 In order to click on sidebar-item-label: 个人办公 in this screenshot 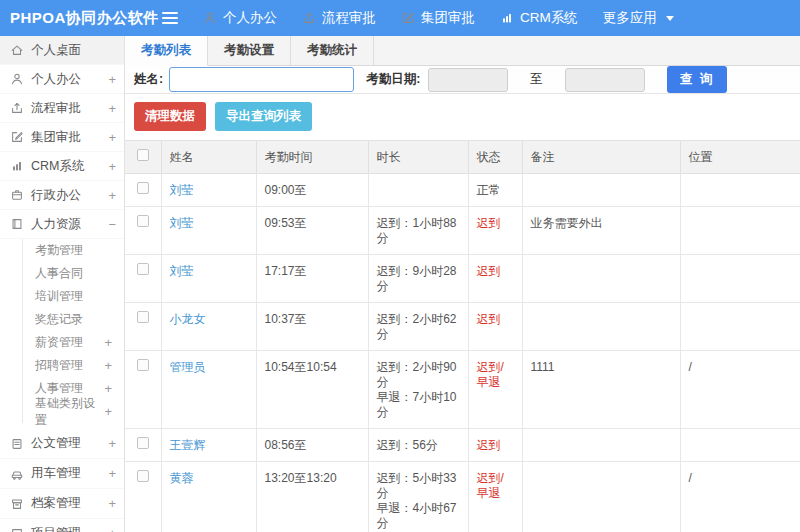, I will do `click(56, 80)`.